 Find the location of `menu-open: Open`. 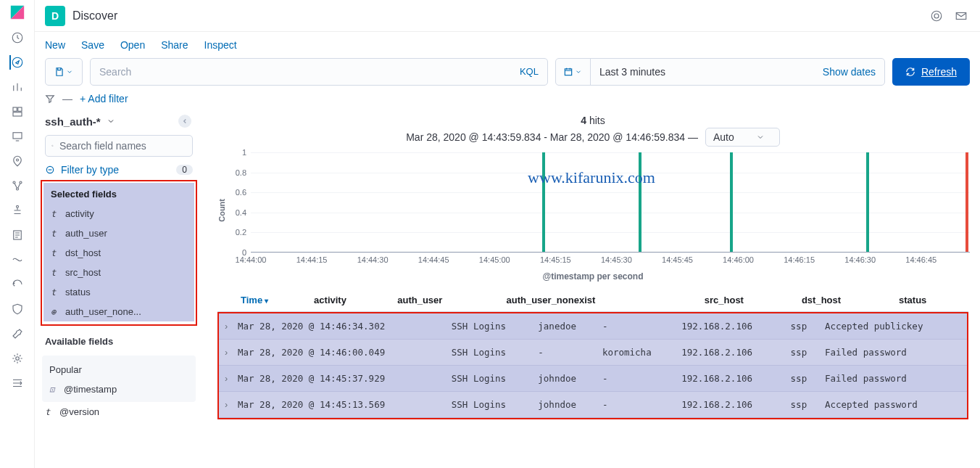

menu-open: Open is located at coordinates (133, 45).